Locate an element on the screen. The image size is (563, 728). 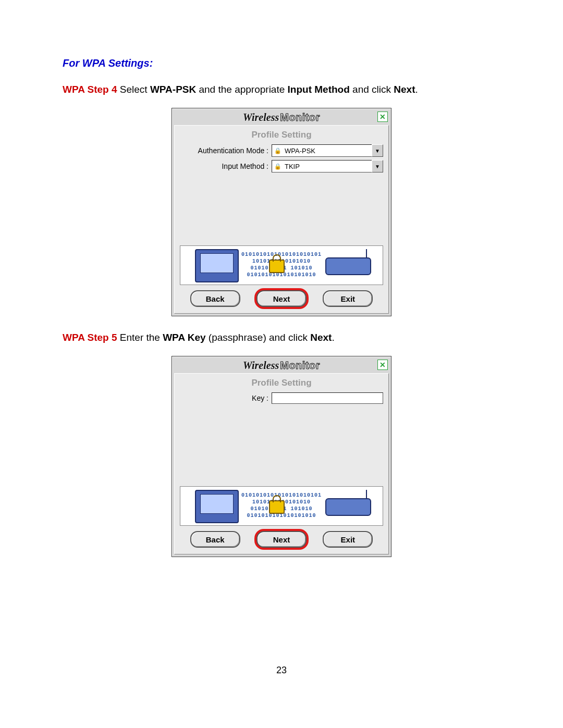
auth-mode-value: WPA-PSK is located at coordinates (300, 151).